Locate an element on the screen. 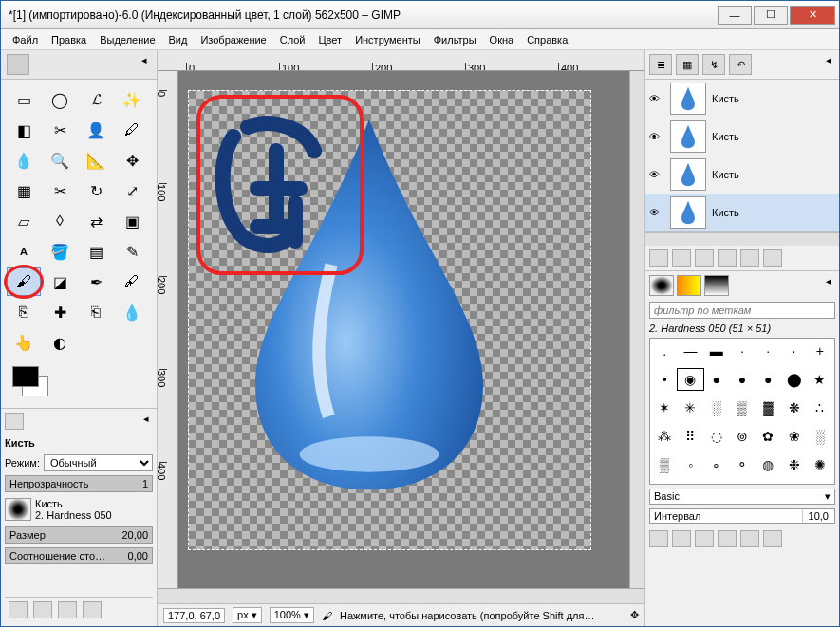  brush-item: ✿ is located at coordinates (768, 436).